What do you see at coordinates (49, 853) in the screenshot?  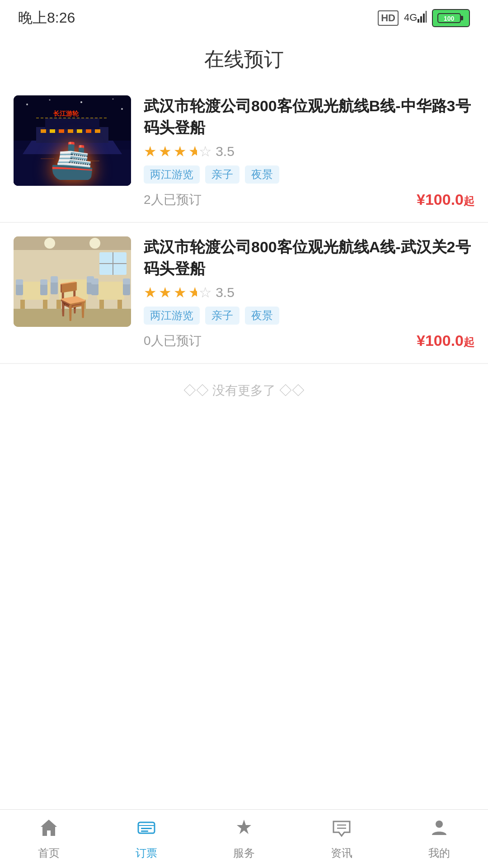 I see `nav-label-home: 首页` at bounding box center [49, 853].